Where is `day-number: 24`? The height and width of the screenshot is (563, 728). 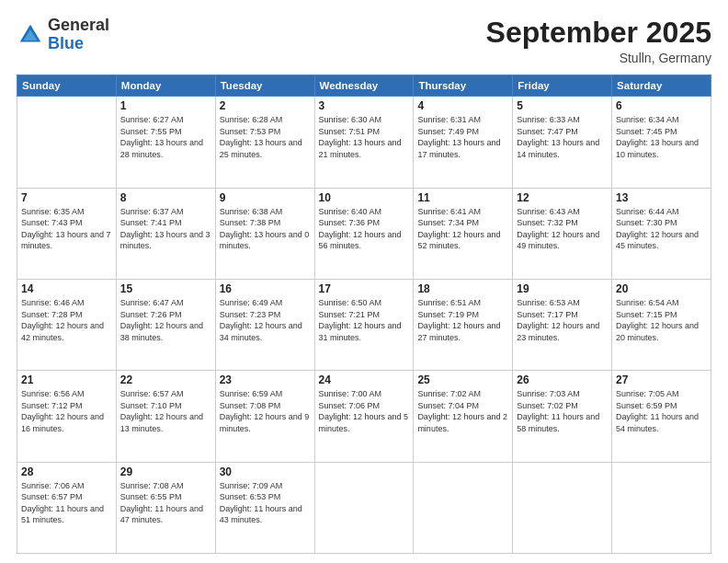
day-number: 24 is located at coordinates (364, 380).